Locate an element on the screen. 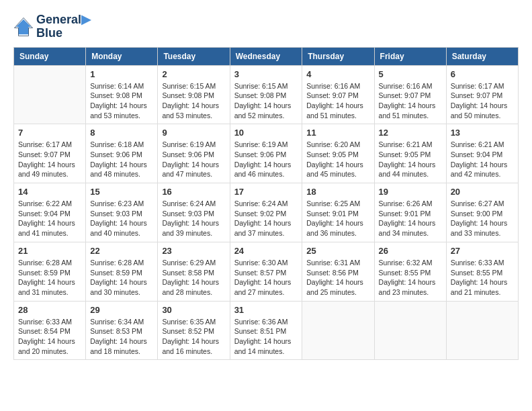  calendar-cell: 14Sunrise: 6:22 AM Sunset: 9:04 PM Dayli… is located at coordinates (50, 213).